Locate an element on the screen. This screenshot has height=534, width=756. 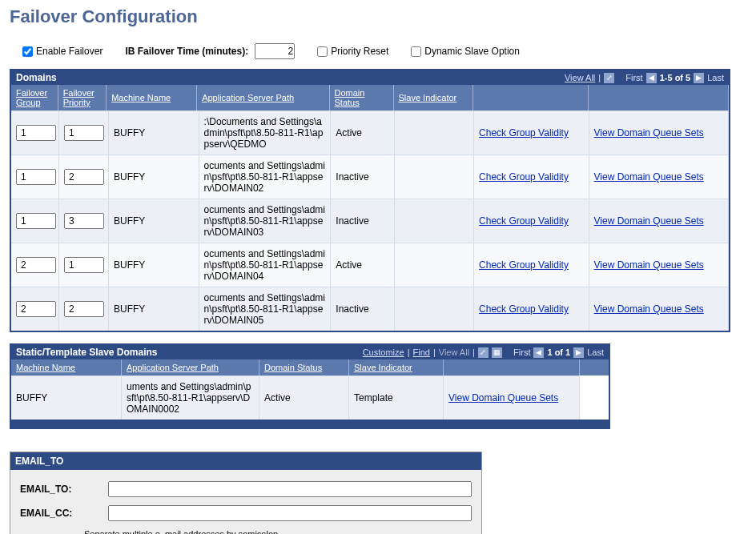
options-row: Enable Failover IB Failover Time (minute… is located at coordinates (378, 51).